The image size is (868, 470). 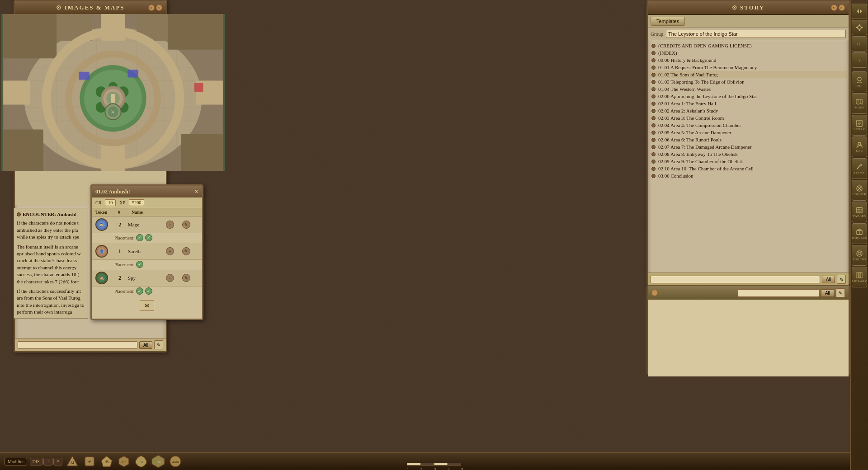 What do you see at coordinates (860, 216) in the screenshot?
I see `tables-label: TABLES` at bounding box center [860, 216].